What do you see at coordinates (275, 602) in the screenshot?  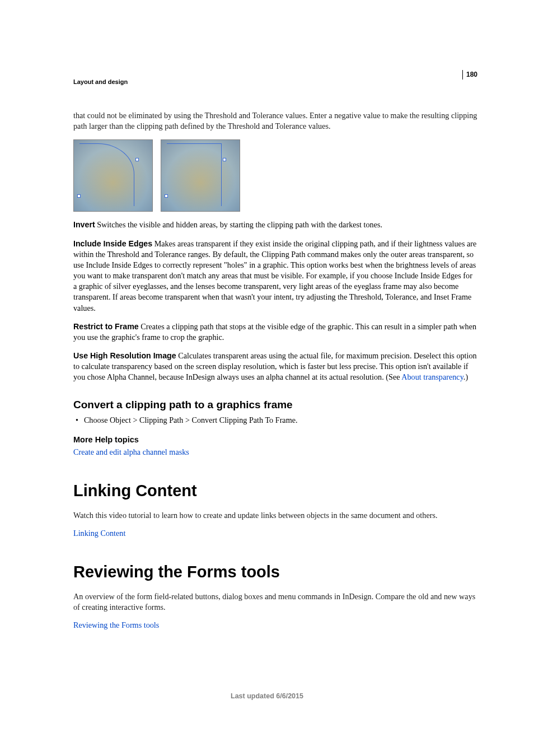 I see `reviewing-forms-paragraph: An overview of the form field-related bu…` at bounding box center [275, 602].